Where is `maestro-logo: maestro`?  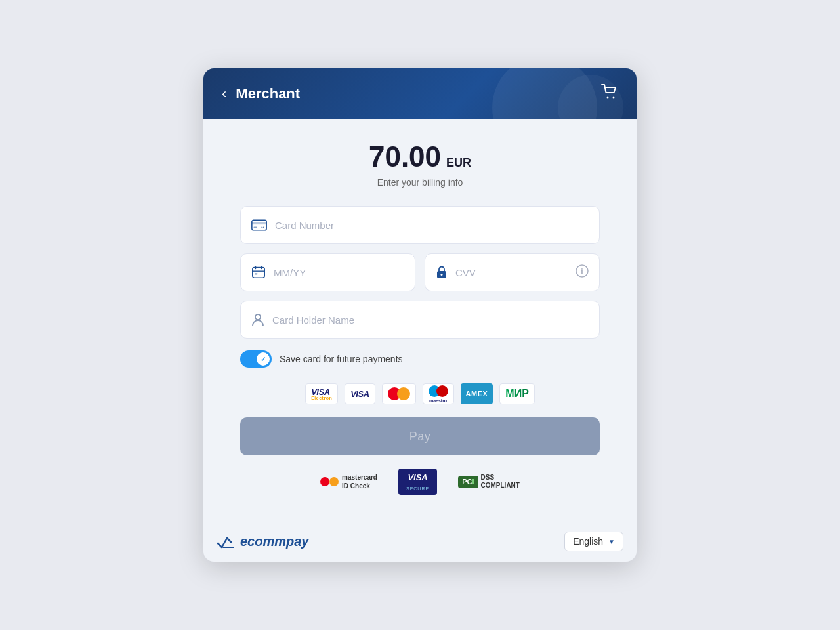
maestro-logo: maestro is located at coordinates (438, 394).